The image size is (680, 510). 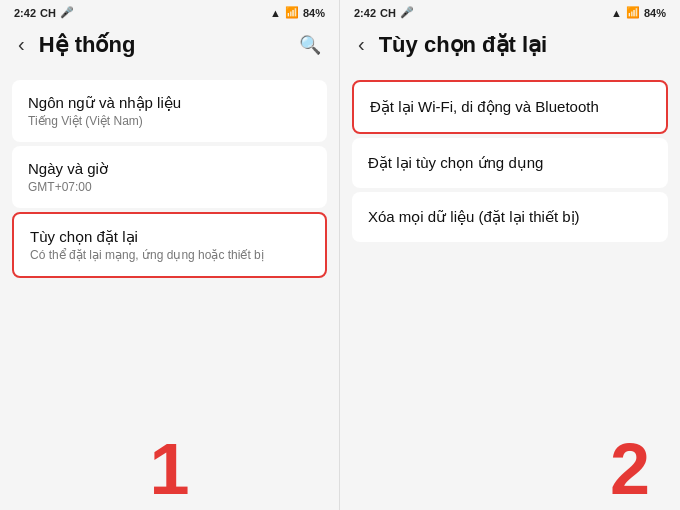 What do you see at coordinates (365, 13) in the screenshot?
I see `right-time-label: 2:42` at bounding box center [365, 13].